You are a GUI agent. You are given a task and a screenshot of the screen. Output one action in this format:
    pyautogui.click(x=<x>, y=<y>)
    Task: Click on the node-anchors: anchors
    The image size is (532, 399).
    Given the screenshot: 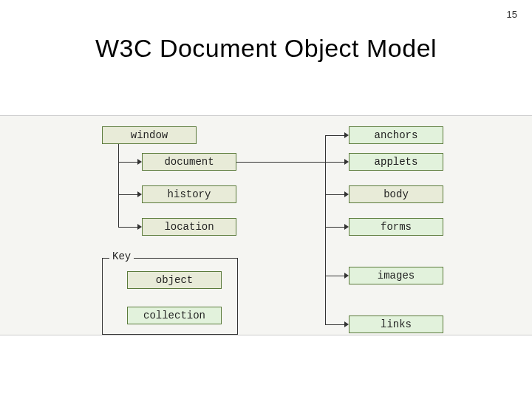 What is the action you would take?
    pyautogui.click(x=396, y=135)
    